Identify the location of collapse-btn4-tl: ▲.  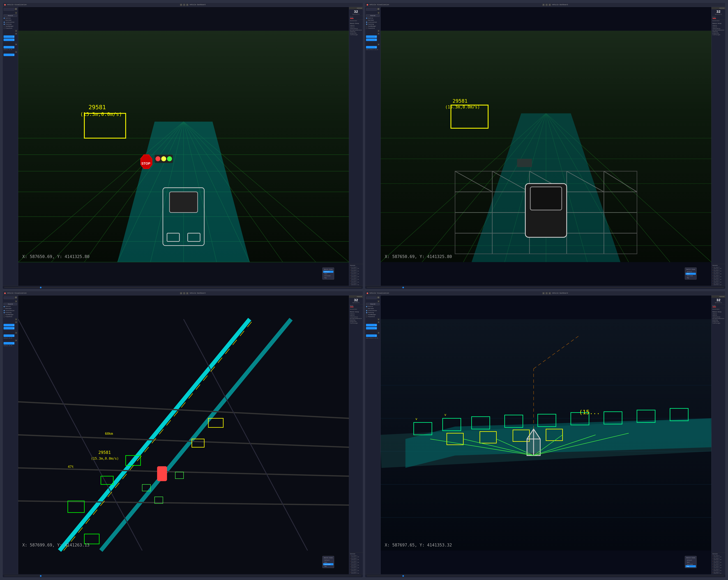
(16, 44).